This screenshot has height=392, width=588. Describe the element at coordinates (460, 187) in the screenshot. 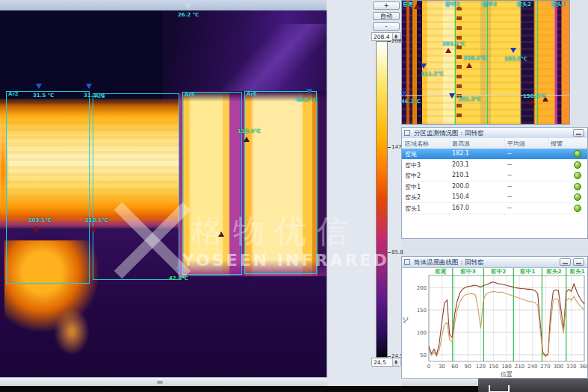

I see `table-cell: 200.0` at that location.